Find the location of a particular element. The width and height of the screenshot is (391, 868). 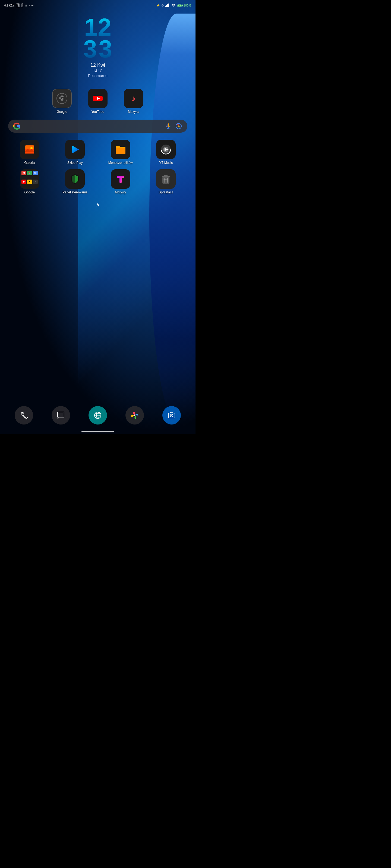

clock-weather: 14 °C is located at coordinates (97, 71).